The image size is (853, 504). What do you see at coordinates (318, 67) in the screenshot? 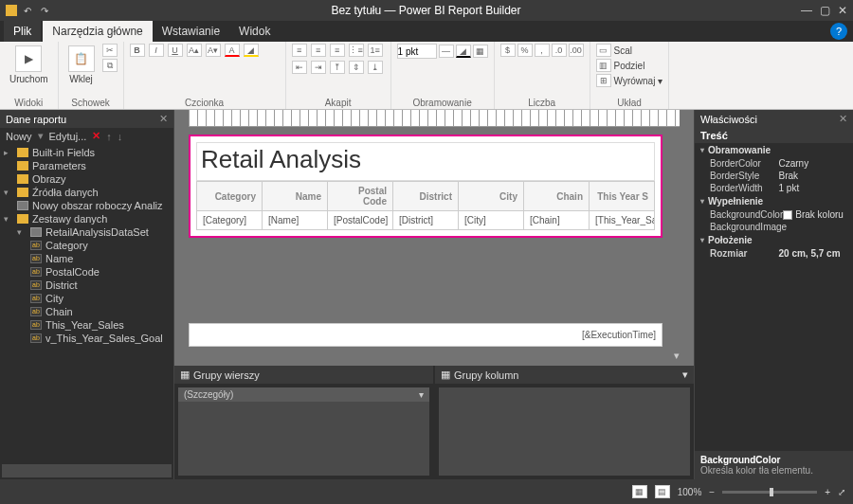
I see `indent-inc-icon: ⇥` at bounding box center [318, 67].